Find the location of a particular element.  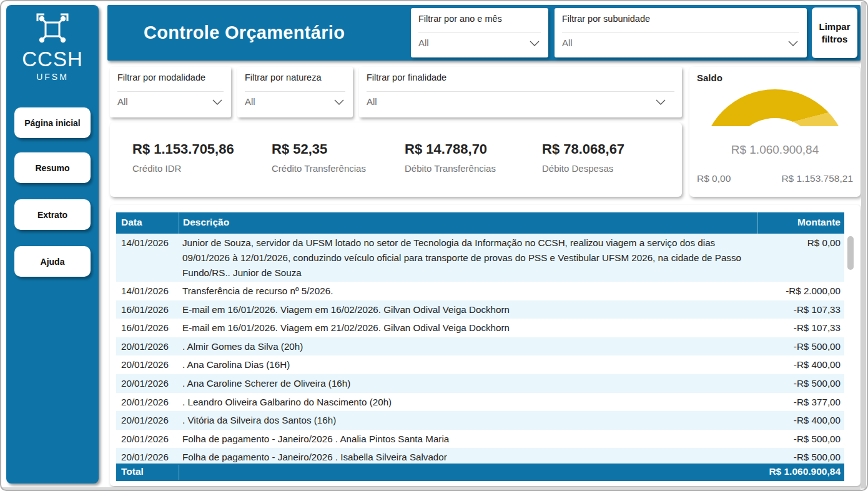

slicer-modalidade: Filtrar por modalidade All is located at coordinates (170, 92).